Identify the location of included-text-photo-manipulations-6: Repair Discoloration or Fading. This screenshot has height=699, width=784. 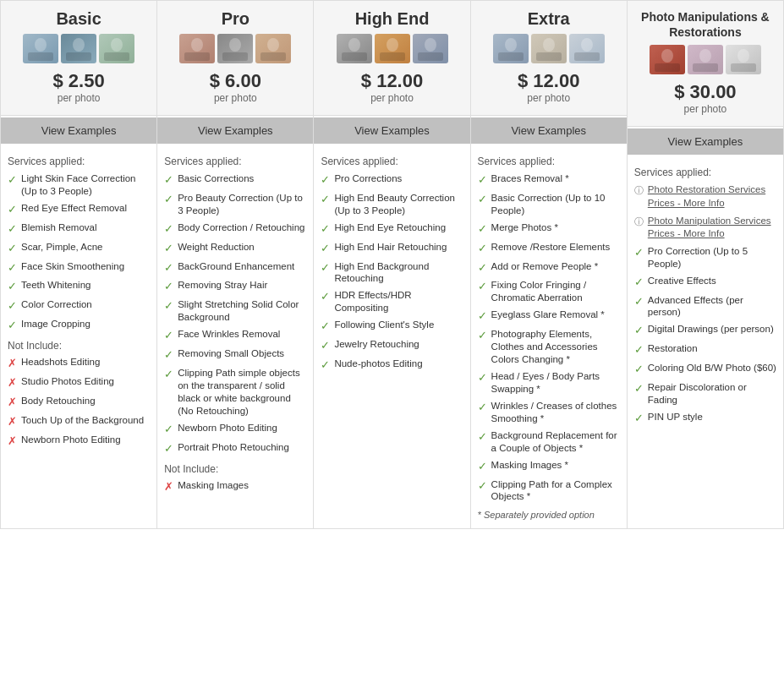
(712, 394).